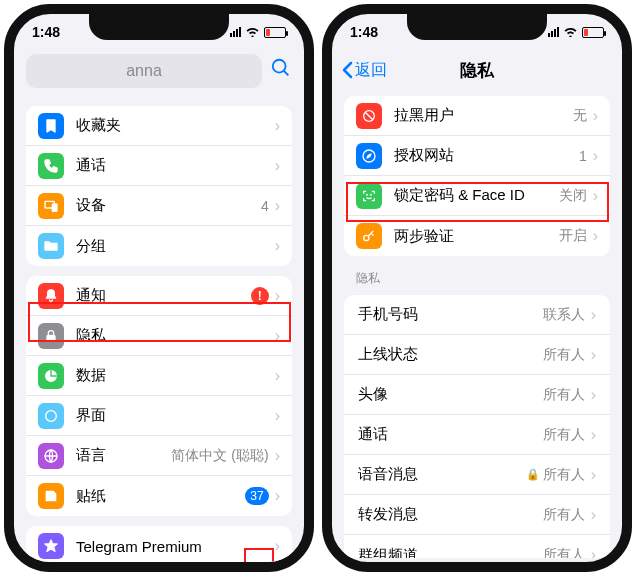  What do you see at coordinates (176, 546) in the screenshot?
I see `item-label: Telegram Premium` at bounding box center [176, 546].